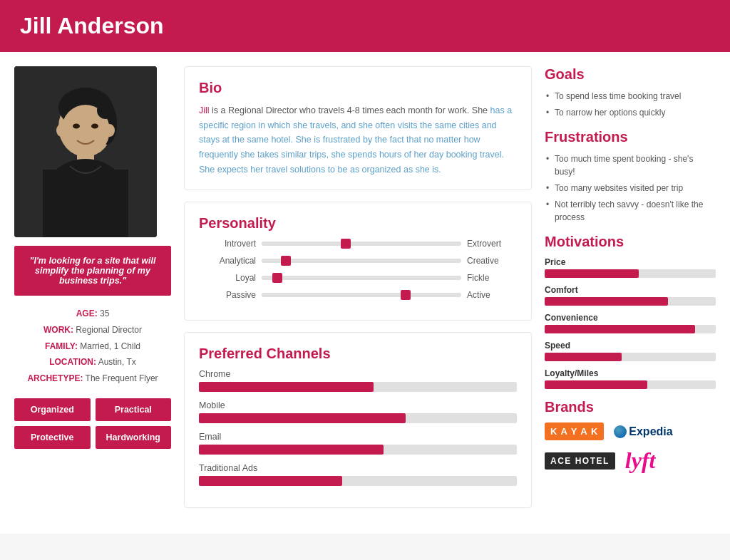 The height and width of the screenshot is (560, 730). What do you see at coordinates (630, 460) in the screenshot?
I see `brands-row-2: ACE HOTEL lyft` at bounding box center [630, 460].